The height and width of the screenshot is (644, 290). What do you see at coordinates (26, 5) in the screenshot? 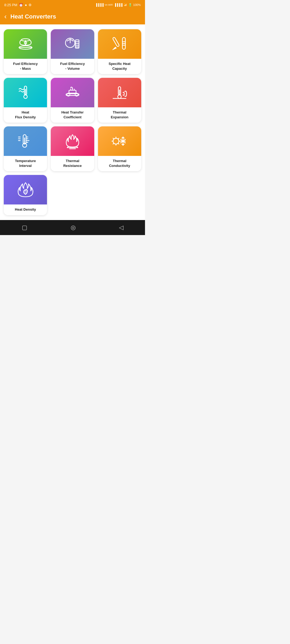
I see `whatsapp-icon: ●` at bounding box center [26, 5].